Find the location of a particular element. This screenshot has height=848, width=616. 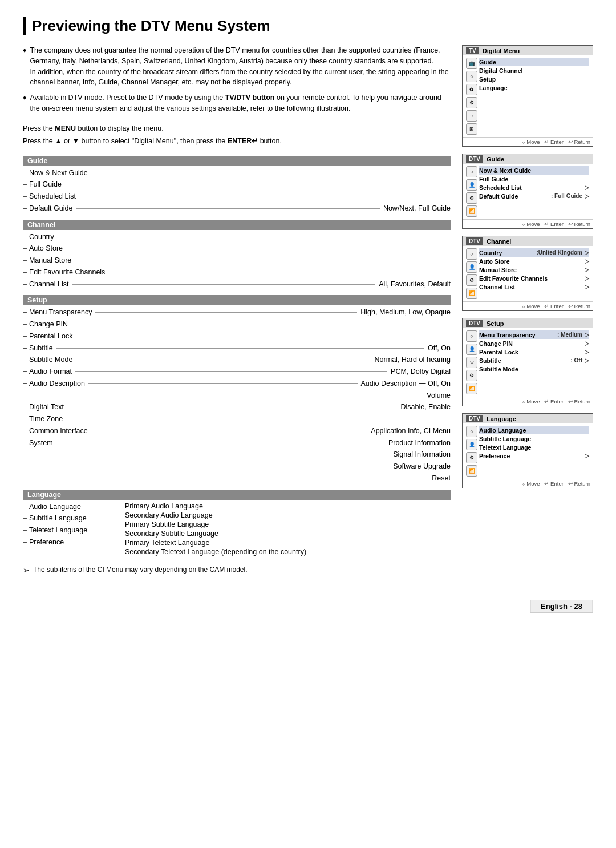

list-item: – Subtitle Off, On is located at coordinates (237, 348).